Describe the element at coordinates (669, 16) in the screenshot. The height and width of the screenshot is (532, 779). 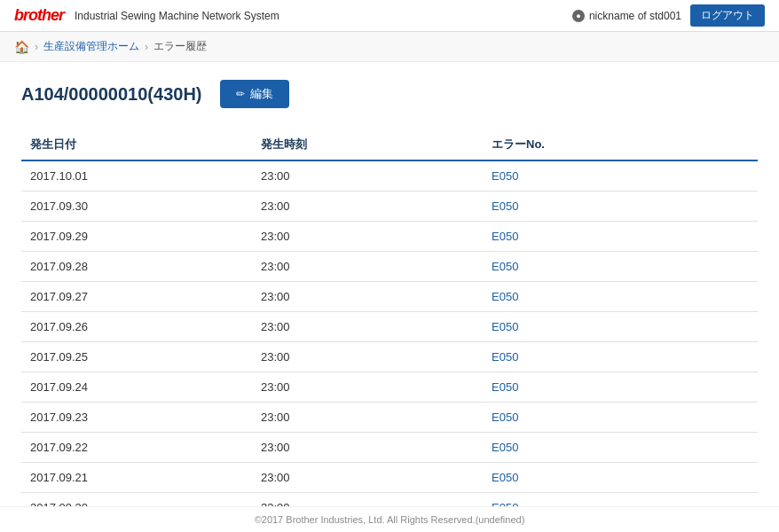
I see `header-right: ● nickname of std001 ログアウト` at that location.